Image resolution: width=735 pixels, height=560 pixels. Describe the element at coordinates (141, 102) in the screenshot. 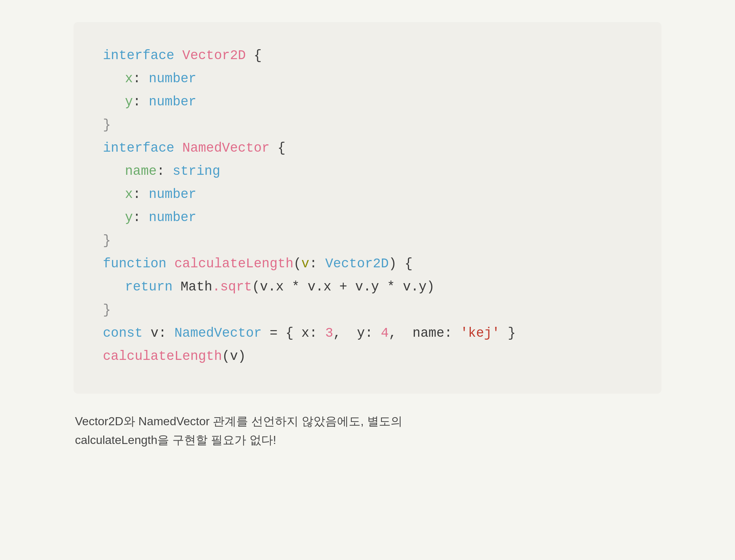

I see `colon-2: :` at that location.